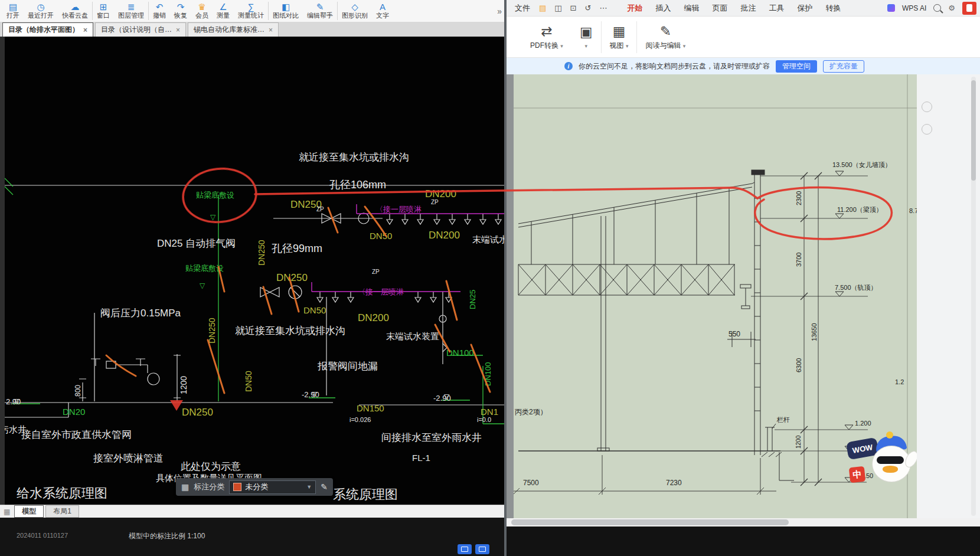 The height and width of the screenshot is (556, 980). I want to click on canvas-text: DN20, so click(74, 412).